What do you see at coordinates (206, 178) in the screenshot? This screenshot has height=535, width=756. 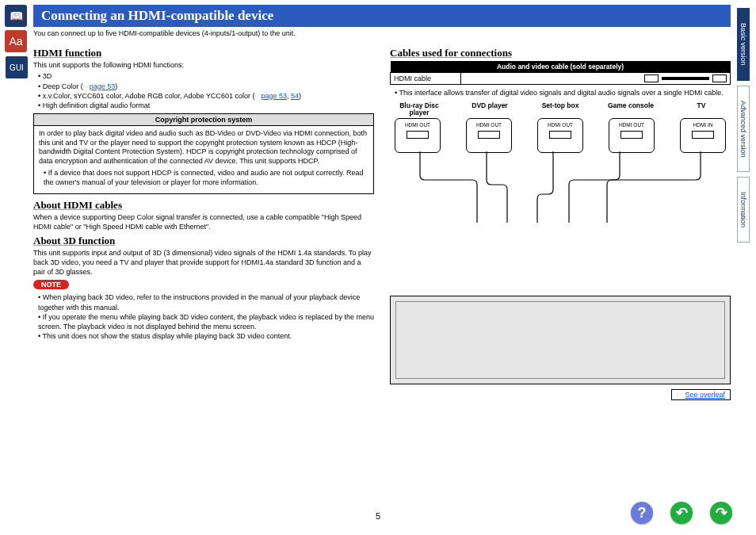 I see `cps-body-2: If a device that does not support HDCP i…` at bounding box center [206, 178].